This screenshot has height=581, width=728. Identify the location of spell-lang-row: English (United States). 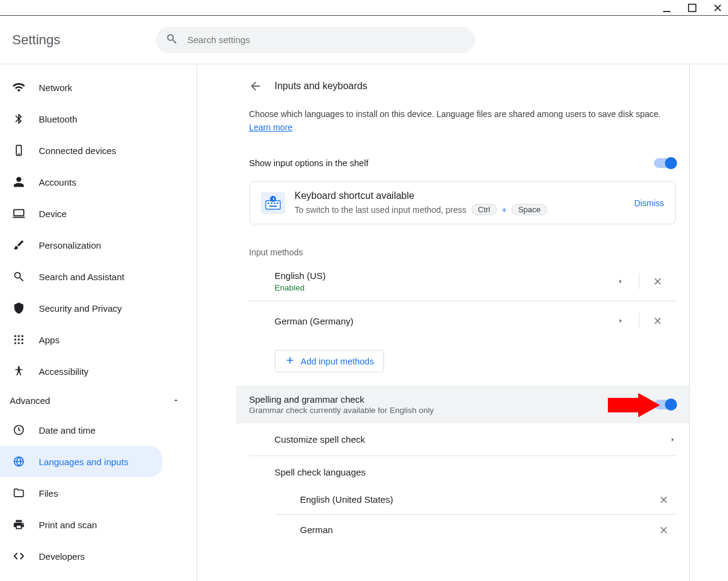
(476, 500).